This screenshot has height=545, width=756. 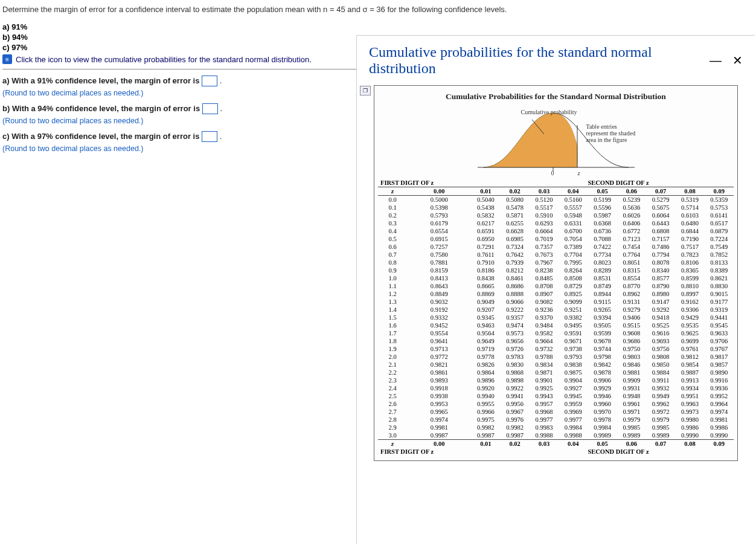 I want to click on prob-cell: 0.9868, so click(x=515, y=372).